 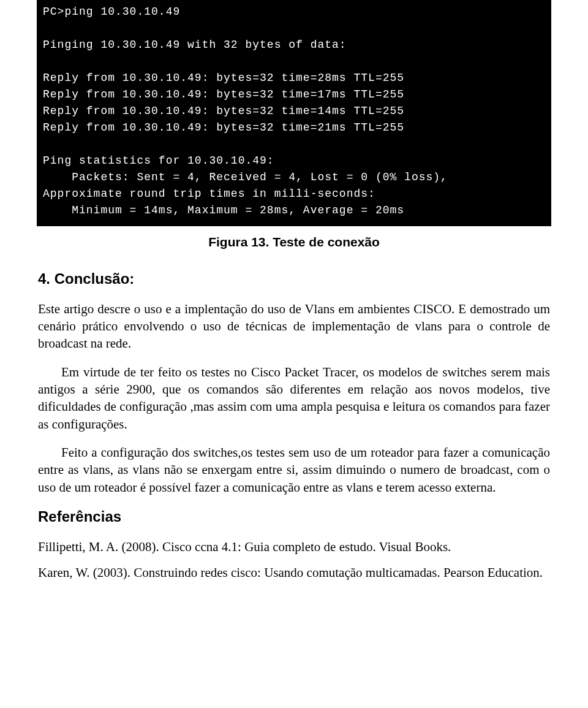 What do you see at coordinates (111, 12) in the screenshot?
I see `term-line: PC>ping 10.30.10.49` at bounding box center [111, 12].